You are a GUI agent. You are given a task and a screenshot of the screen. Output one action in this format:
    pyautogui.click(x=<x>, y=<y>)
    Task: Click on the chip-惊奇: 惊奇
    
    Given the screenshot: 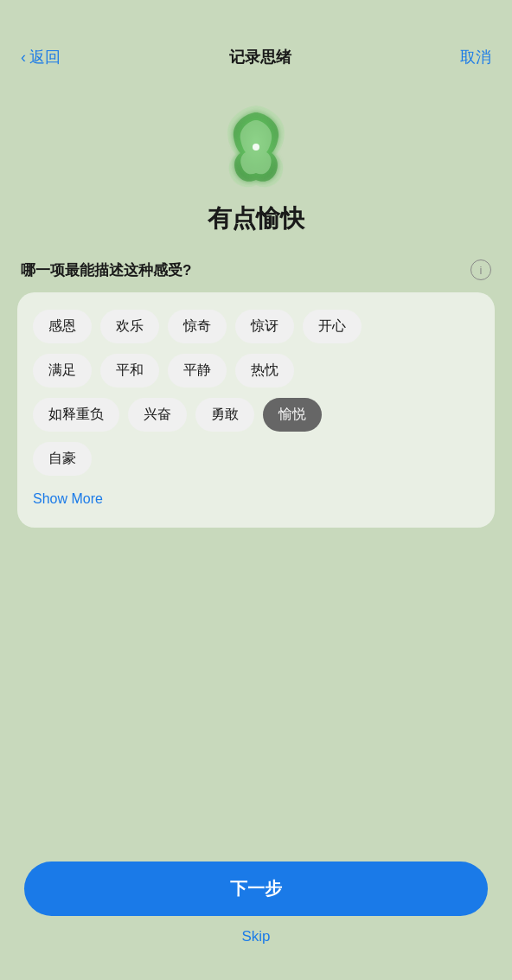 What is the action you would take?
    pyautogui.click(x=197, y=327)
    